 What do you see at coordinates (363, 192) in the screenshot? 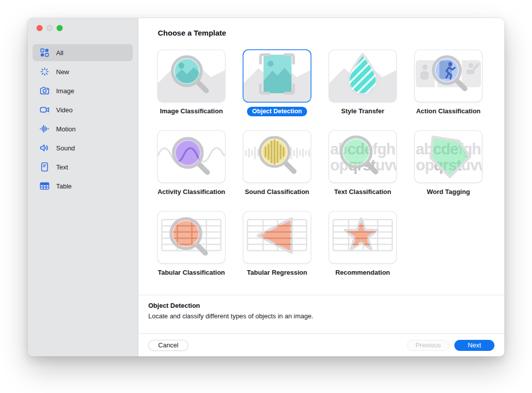
I see `template-label: Text Classification` at bounding box center [363, 192].